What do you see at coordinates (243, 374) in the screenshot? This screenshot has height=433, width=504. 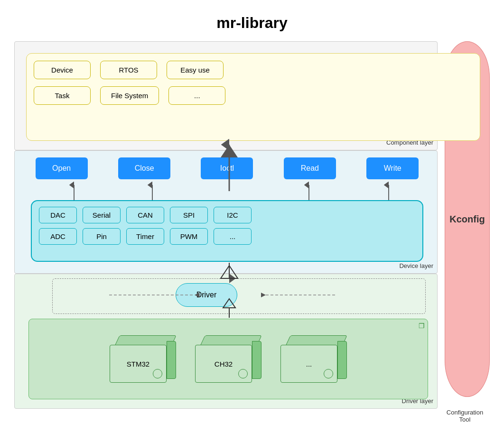 I see `hw-ch32-circle` at bounding box center [243, 374].